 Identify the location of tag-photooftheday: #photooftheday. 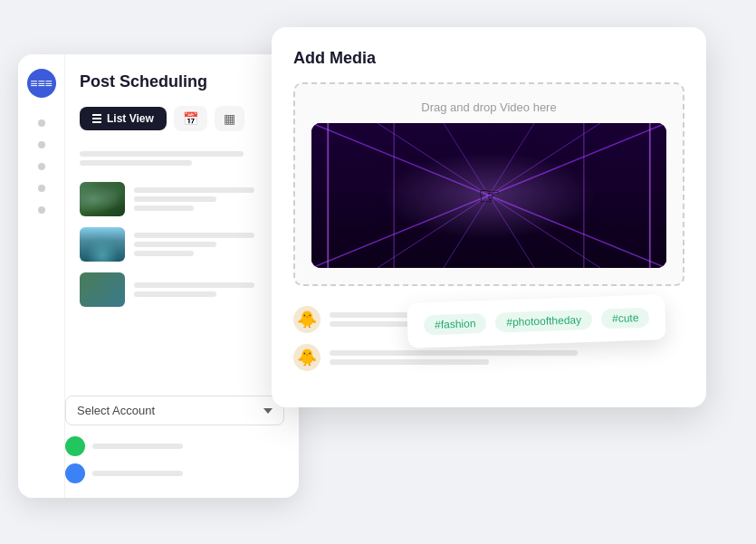
(543, 321).